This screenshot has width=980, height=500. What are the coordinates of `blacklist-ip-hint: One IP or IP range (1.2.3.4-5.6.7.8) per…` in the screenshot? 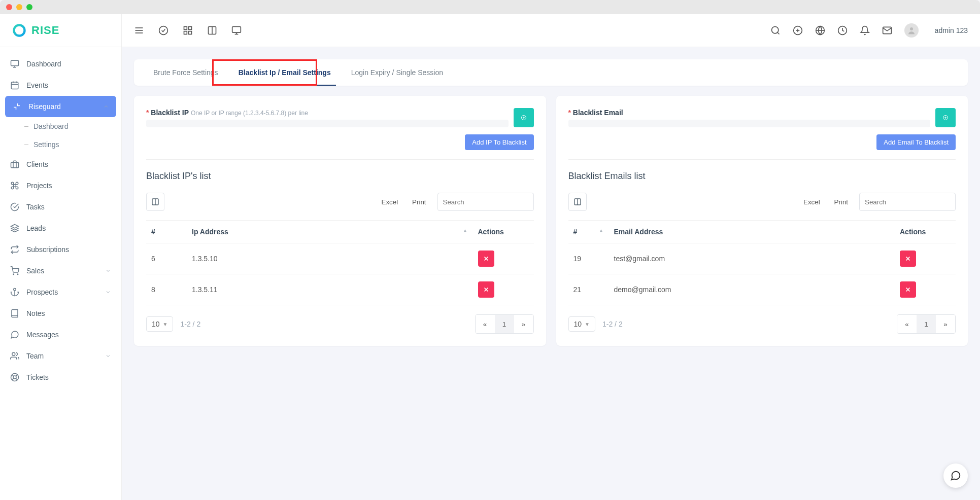 It's located at (250, 113).